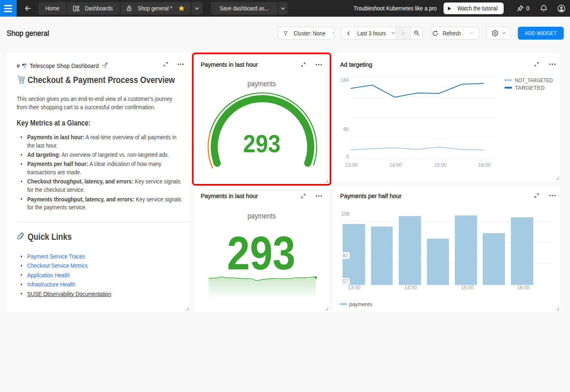  I want to click on svg-text: TARGETED, so click(530, 88).